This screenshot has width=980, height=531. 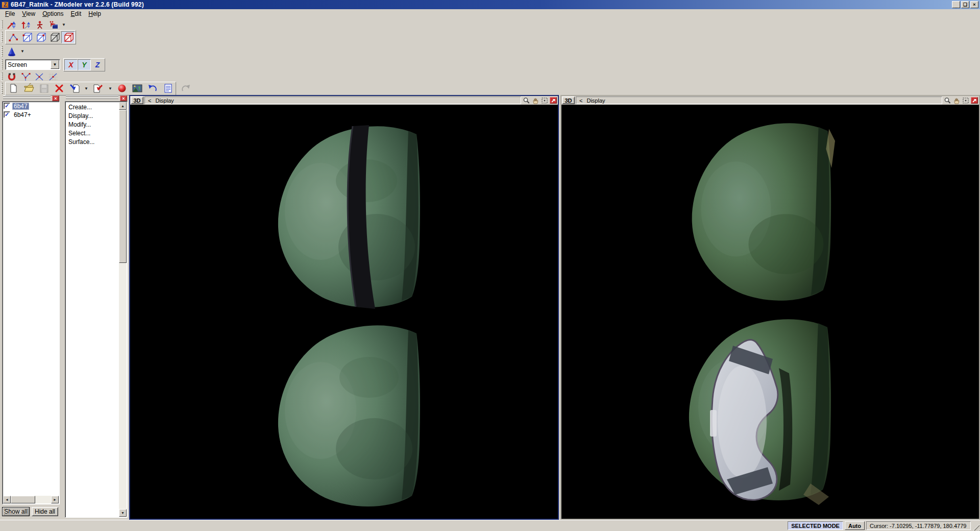 I want to click on polygons-level-button, so click(x=41, y=37).